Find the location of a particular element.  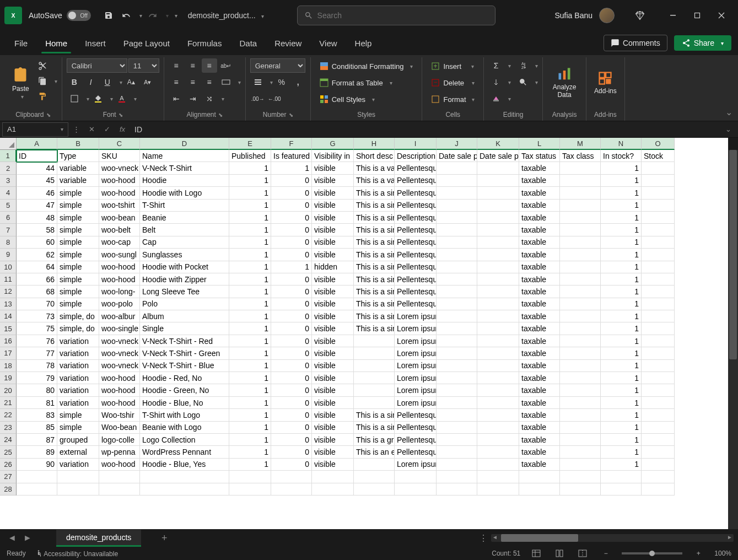

expand-formula-bar: ⌄ is located at coordinates (728, 130).